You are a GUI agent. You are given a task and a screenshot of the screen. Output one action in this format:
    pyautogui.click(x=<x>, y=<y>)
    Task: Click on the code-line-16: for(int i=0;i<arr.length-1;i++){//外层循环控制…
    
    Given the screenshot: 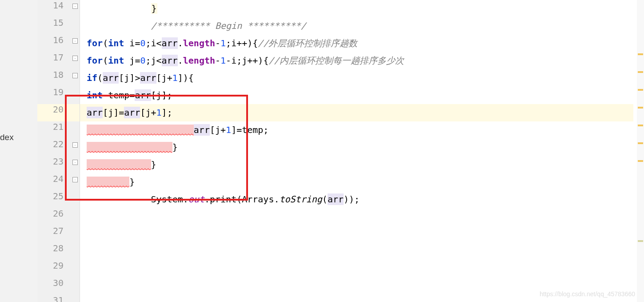 What is the action you would take?
    pyautogui.click(x=222, y=44)
    